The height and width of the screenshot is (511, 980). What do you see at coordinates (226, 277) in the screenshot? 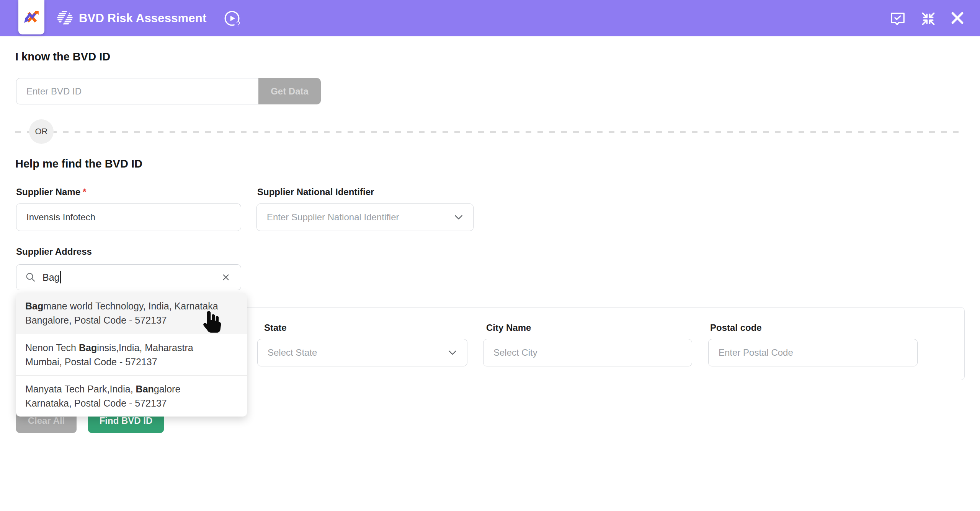
I see `clear-search-icon` at bounding box center [226, 277].